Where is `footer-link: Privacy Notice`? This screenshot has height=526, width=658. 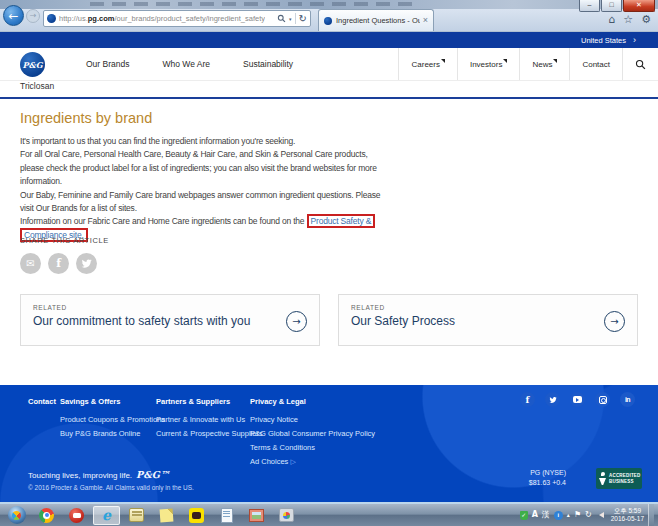
footer-link: Privacy Notice is located at coordinates (312, 420).